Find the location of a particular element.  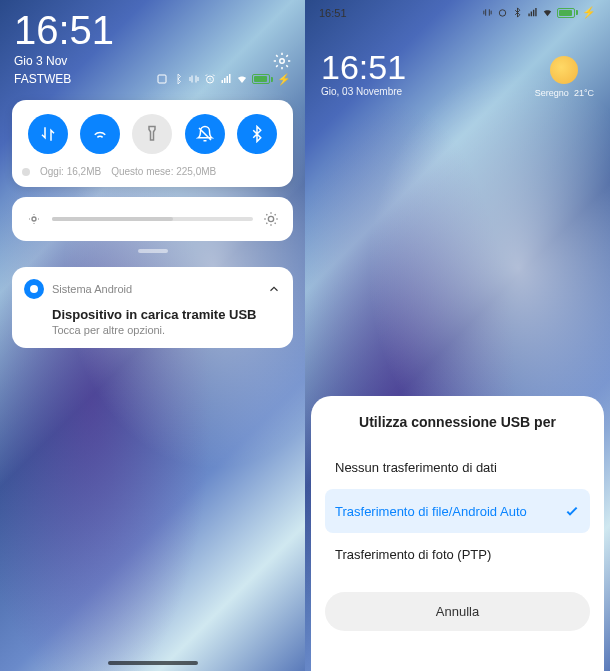

notification-title: Dispositivo in carica tramite USB is located at coordinates (166, 314).